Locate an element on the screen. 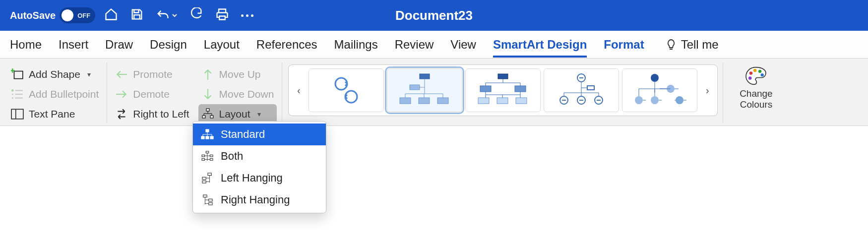 The image size is (868, 249). redo-icon is located at coordinates (196, 15).